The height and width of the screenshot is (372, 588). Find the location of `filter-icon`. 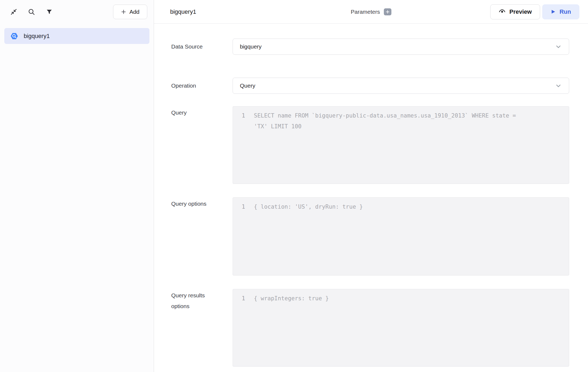

filter-icon is located at coordinates (49, 12).